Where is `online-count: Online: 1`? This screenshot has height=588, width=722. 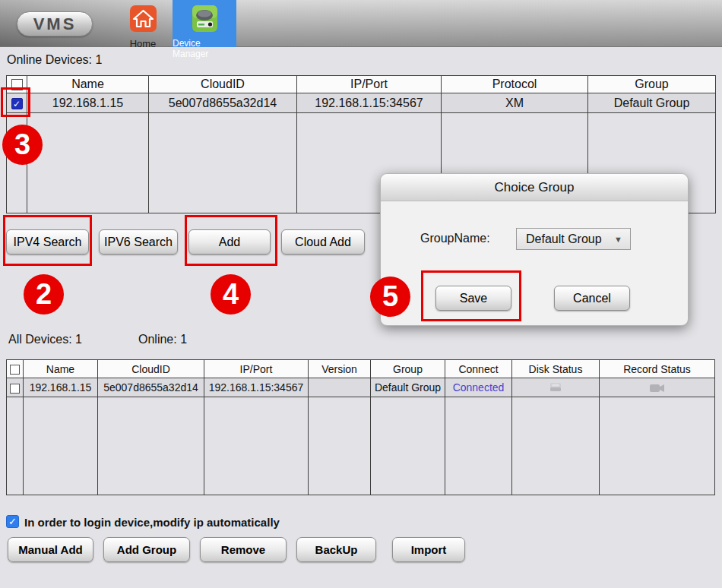
online-count: Online: 1 is located at coordinates (163, 340).